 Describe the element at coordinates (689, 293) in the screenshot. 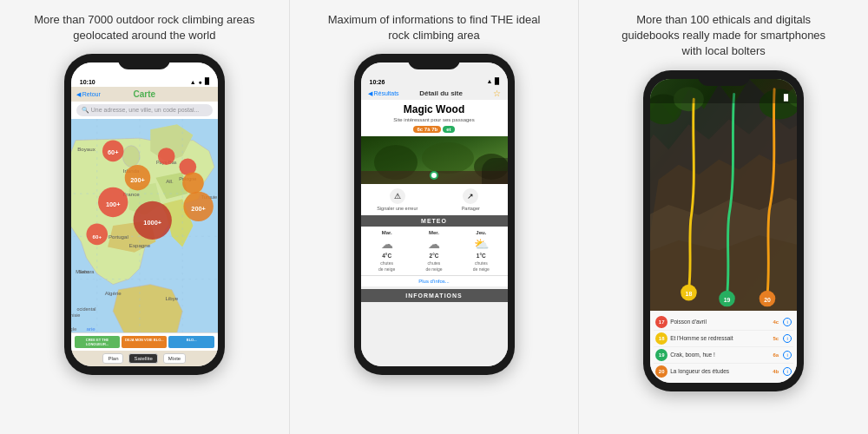

I see `svg-text: 18` at that location.